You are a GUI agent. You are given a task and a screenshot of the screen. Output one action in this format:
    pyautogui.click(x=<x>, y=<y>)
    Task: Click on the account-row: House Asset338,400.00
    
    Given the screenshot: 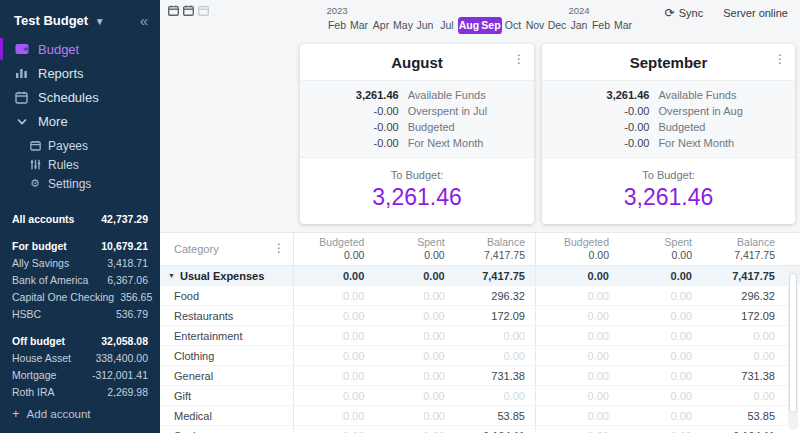 What is the action you would take?
    pyautogui.click(x=80, y=358)
    